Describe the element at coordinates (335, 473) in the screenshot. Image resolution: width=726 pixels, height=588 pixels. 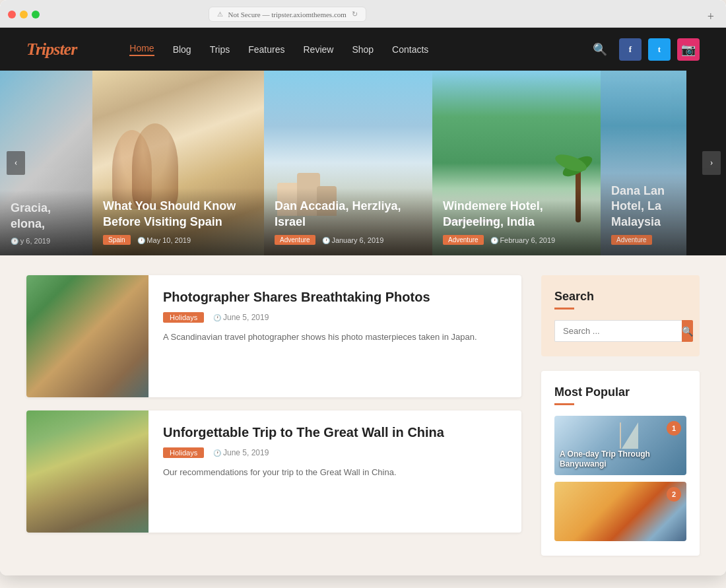
I see `article-2-excerpt: Our recommendations for your trip to the…` at that location.